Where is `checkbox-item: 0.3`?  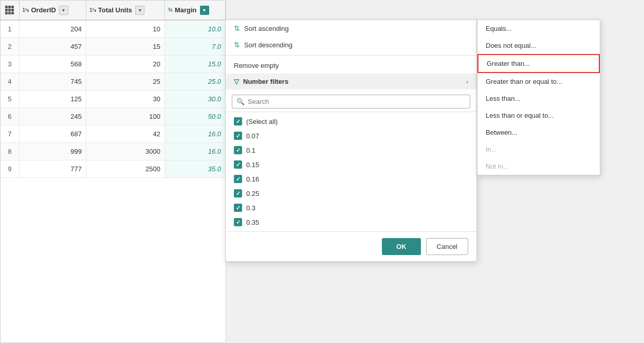
checkbox-item: 0.3 is located at coordinates (351, 208).